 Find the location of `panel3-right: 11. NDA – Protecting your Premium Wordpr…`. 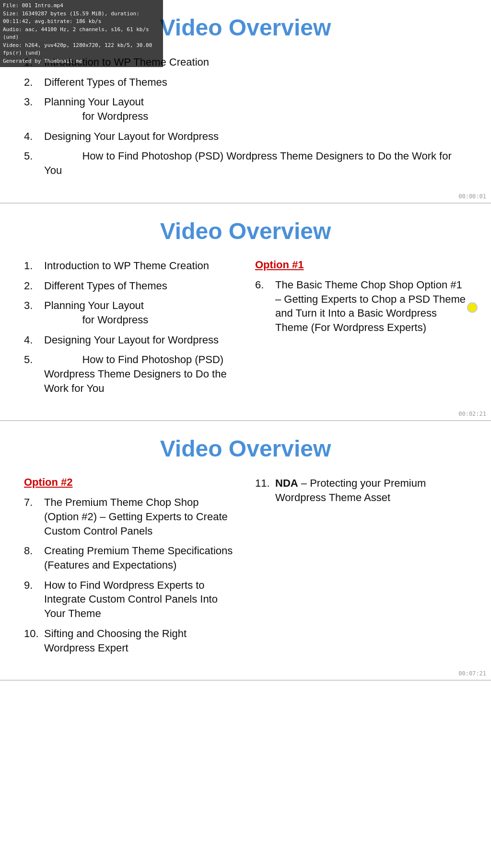

panel3-right: 11. NDA – Protecting your Premium Wordpr… is located at coordinates (361, 568).